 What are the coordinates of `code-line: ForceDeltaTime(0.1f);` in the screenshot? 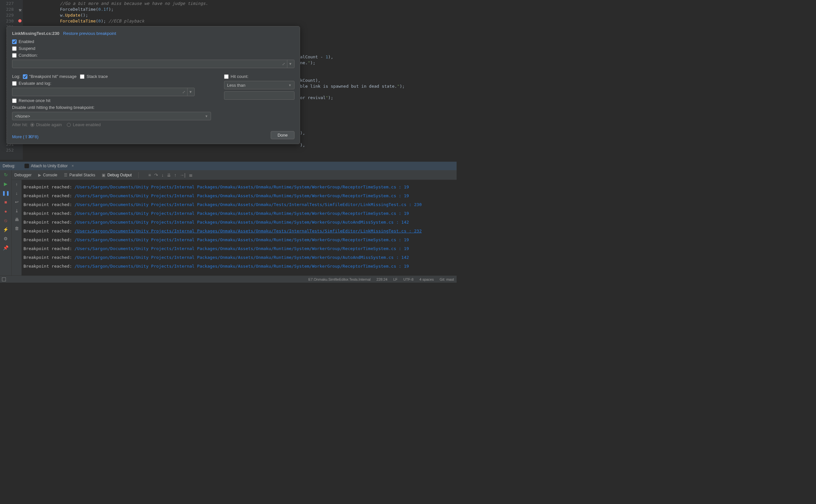 It's located at (243, 9).